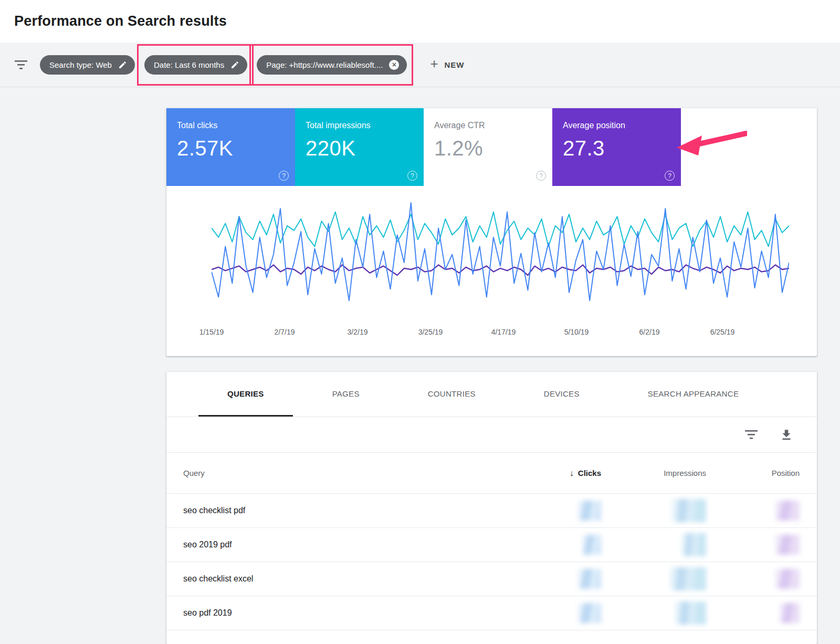 This screenshot has height=644, width=840. I want to click on page-header: Performance on Search results, so click(420, 21).